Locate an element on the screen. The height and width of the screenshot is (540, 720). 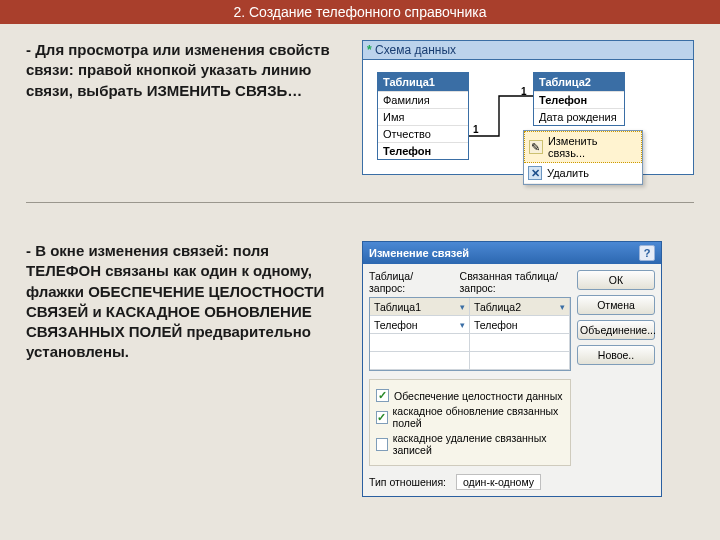
table1-caption: Таблица1 is located at coordinates (423, 82).